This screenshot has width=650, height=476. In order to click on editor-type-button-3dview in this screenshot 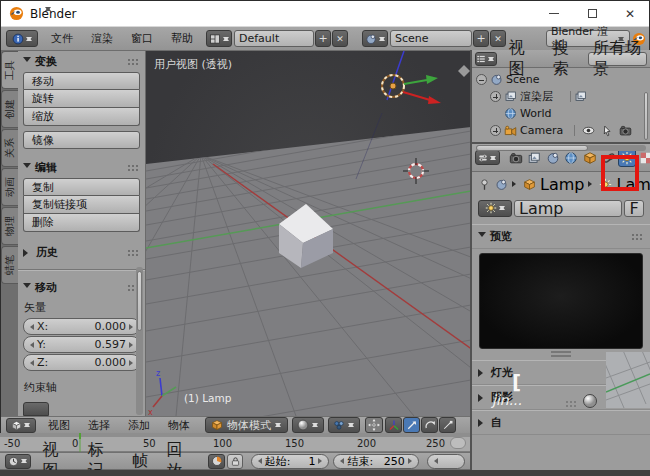, I will do `click(21, 426)`.